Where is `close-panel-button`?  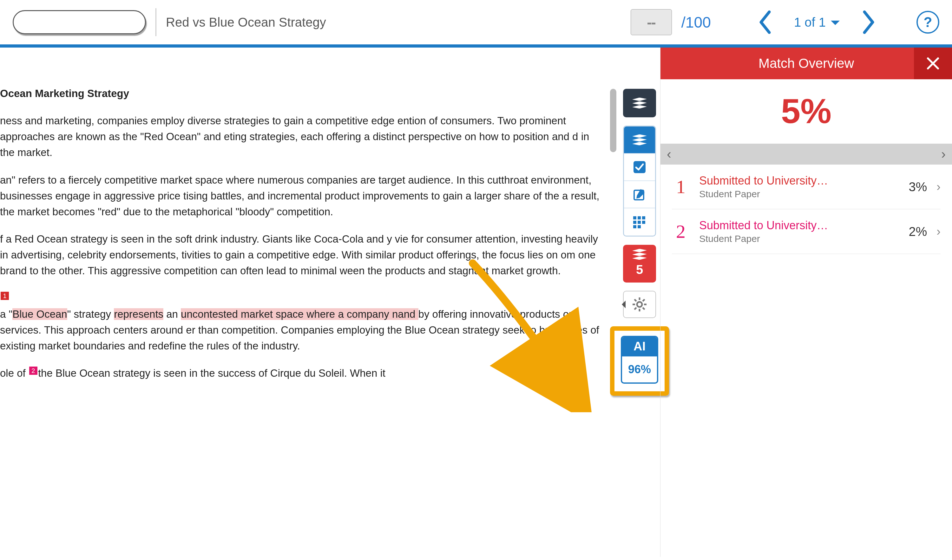
close-panel-button is located at coordinates (933, 63).